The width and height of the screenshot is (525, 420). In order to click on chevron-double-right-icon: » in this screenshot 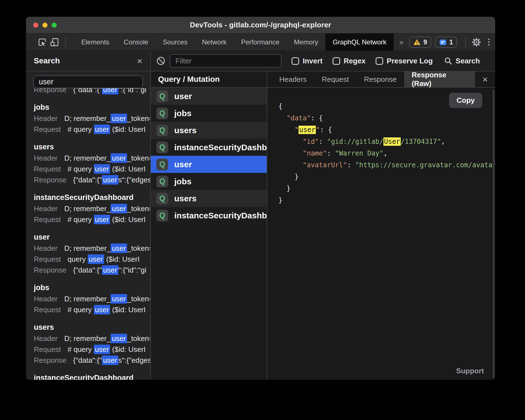, I will do `click(402, 42)`.